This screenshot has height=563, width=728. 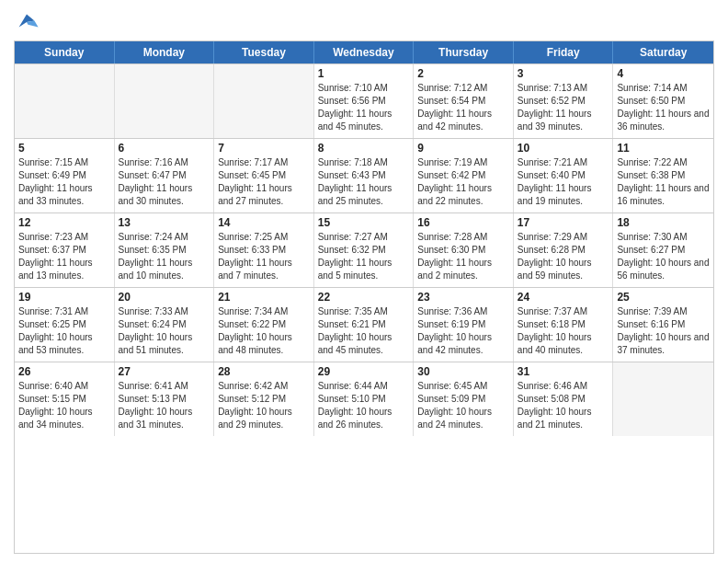 I want to click on day-number: 9, so click(x=463, y=148).